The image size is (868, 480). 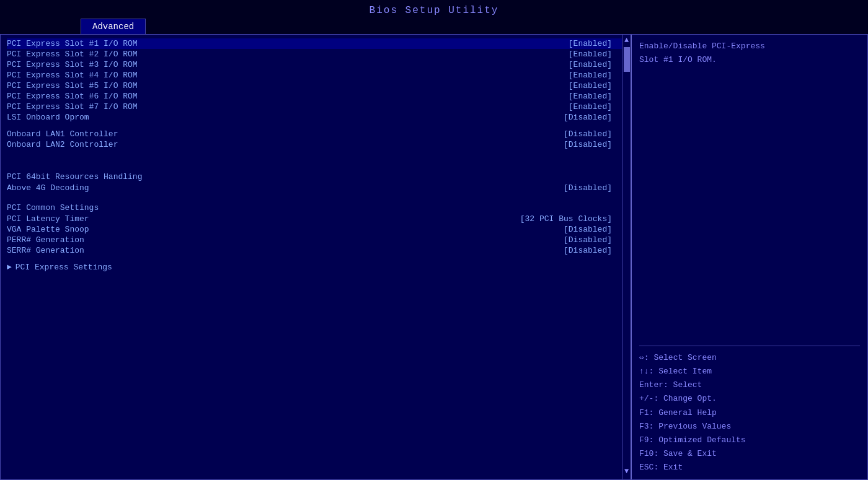 What do you see at coordinates (316, 118) in the screenshot?
I see `setting-row-lsi: LSI Onboard Oprom [Disabled]` at bounding box center [316, 118].